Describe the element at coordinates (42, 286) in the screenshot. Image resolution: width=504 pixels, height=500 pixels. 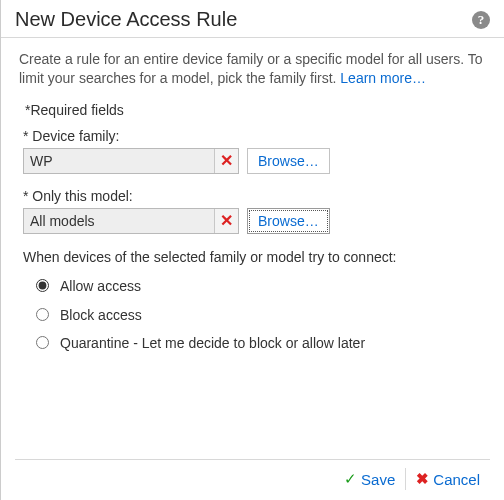
I see `allow-access-radio` at that location.